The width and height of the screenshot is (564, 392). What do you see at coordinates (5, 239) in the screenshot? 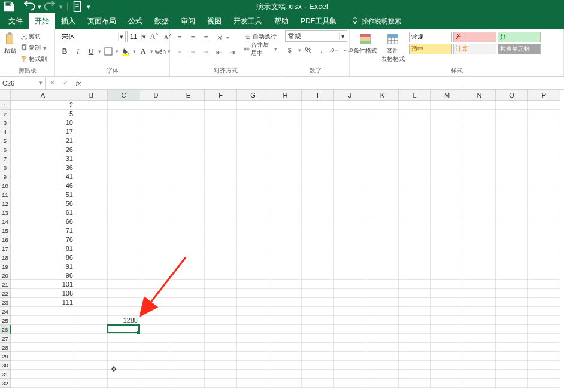
I see `row-header: 16` at bounding box center [5, 239].